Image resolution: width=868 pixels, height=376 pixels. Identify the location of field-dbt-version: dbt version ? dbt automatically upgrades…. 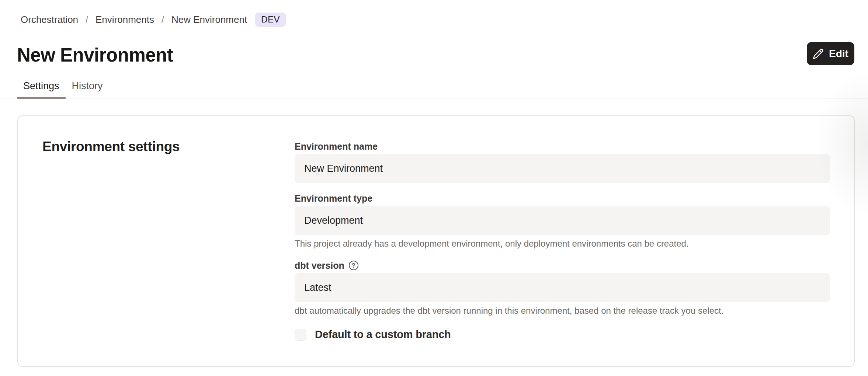
(562, 288).